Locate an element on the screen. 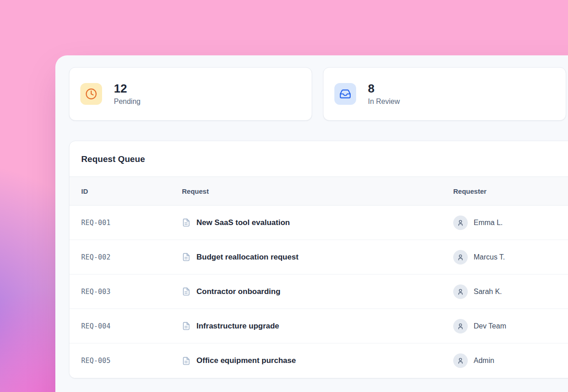  table-row: REQ-003 Contractor onboarding Sarah K. is located at coordinates (318, 292).